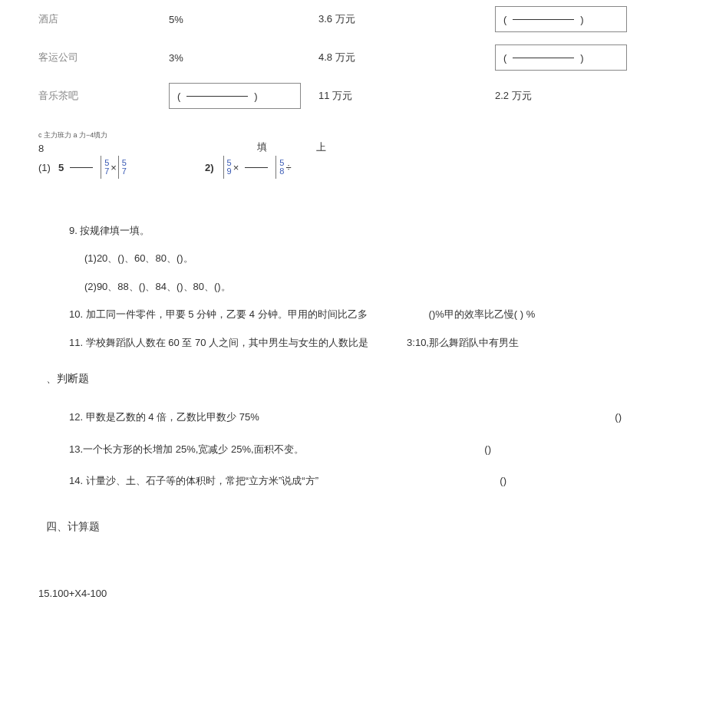 Image resolution: width=706 pixels, height=728 pixels. Describe the element at coordinates (407, 96) in the screenshot. I see `amount-tea: 11 万元` at that location.